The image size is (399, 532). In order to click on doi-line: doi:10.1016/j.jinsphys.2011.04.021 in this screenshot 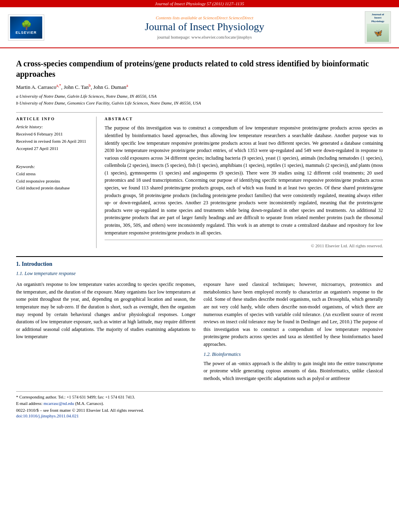, I will do `click(200, 416)`.